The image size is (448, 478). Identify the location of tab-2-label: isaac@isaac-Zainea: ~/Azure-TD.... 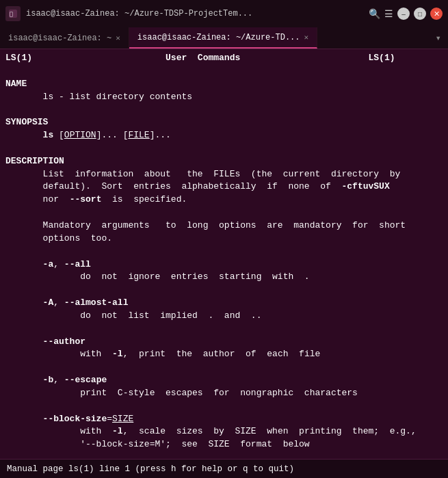
(219, 38).